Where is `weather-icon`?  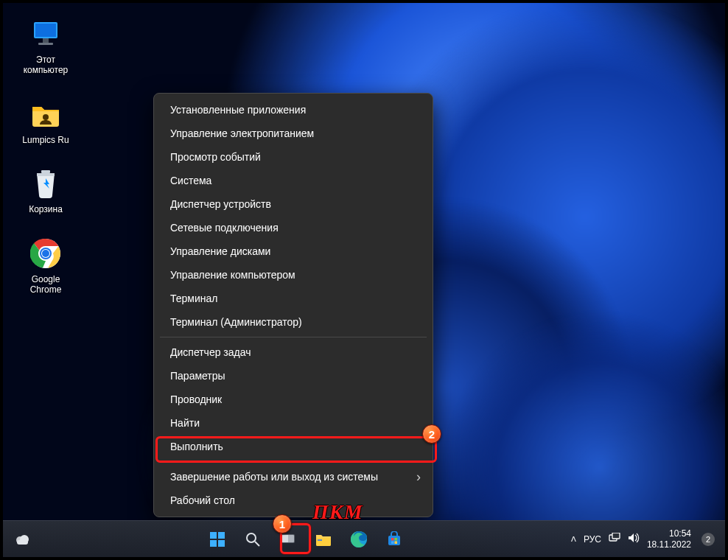
weather-icon is located at coordinates (22, 539).